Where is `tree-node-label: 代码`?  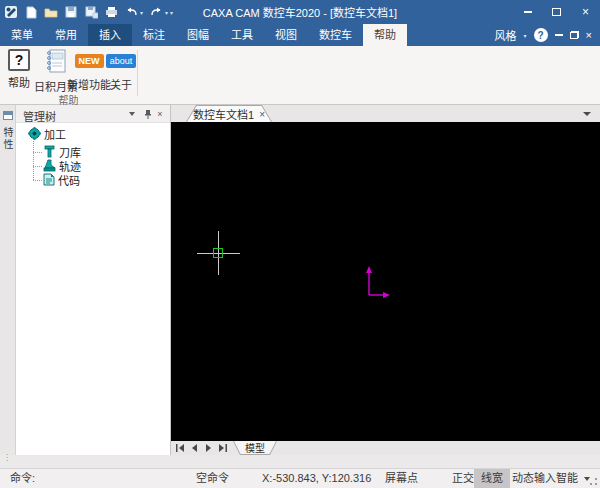 tree-node-label: 代码 is located at coordinates (69, 180).